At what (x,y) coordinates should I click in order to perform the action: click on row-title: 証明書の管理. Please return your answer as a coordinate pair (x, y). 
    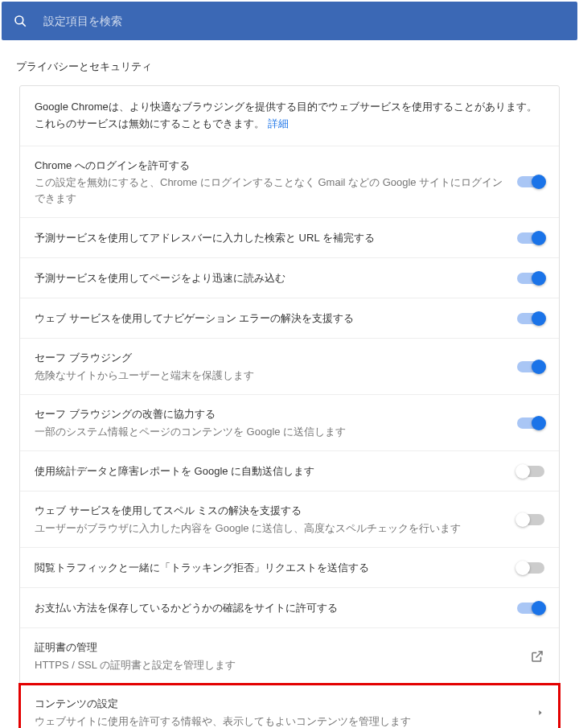
    Looking at the image, I should click on (277, 648).